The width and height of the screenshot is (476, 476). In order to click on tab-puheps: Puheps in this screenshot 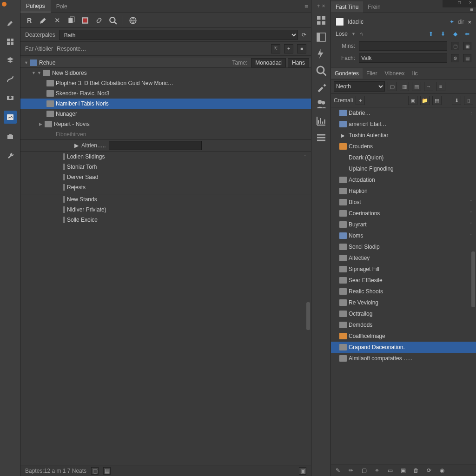, I will do `click(35, 7)`.